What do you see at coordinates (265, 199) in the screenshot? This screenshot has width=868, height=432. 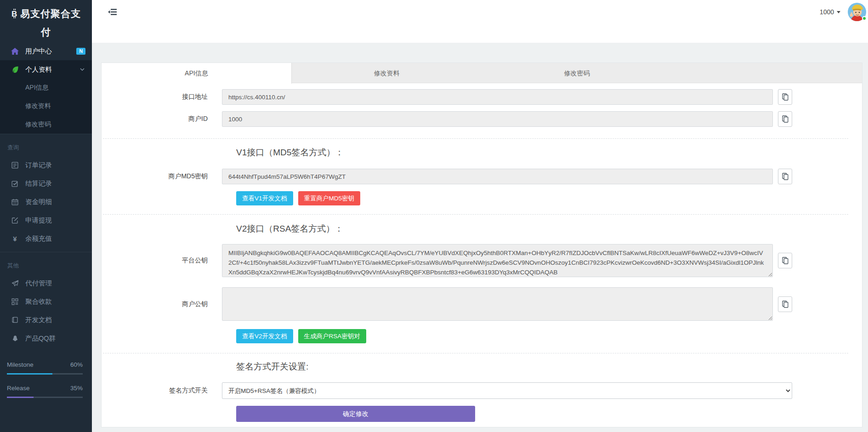 I see `view-v1-docs-button: 查看V1开发文档` at bounding box center [265, 199].